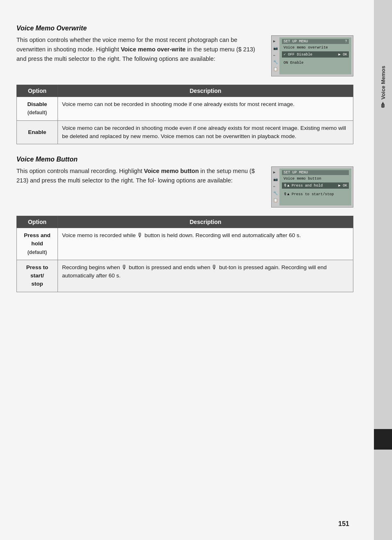 The width and height of the screenshot is (392, 540). I want to click on section1-bold: Voice memo over-write, so click(153, 49).